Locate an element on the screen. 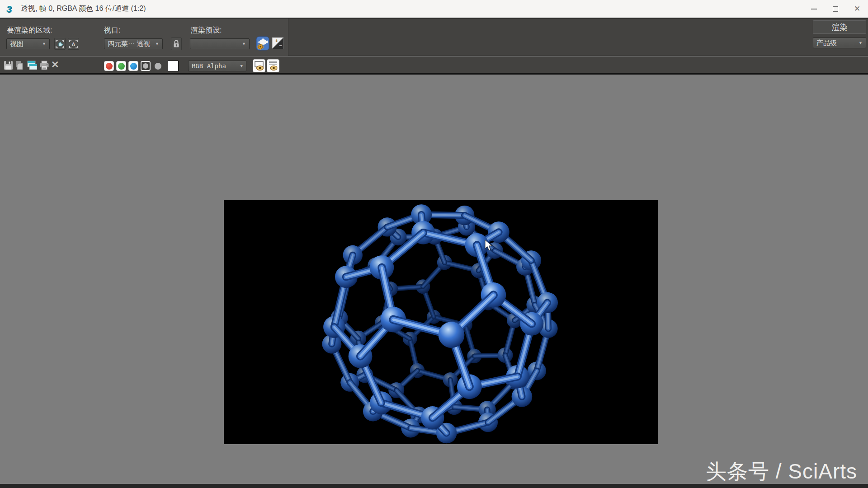 Image resolution: width=868 pixels, height=488 pixels. alpha-channel-icon is located at coordinates (158, 66).